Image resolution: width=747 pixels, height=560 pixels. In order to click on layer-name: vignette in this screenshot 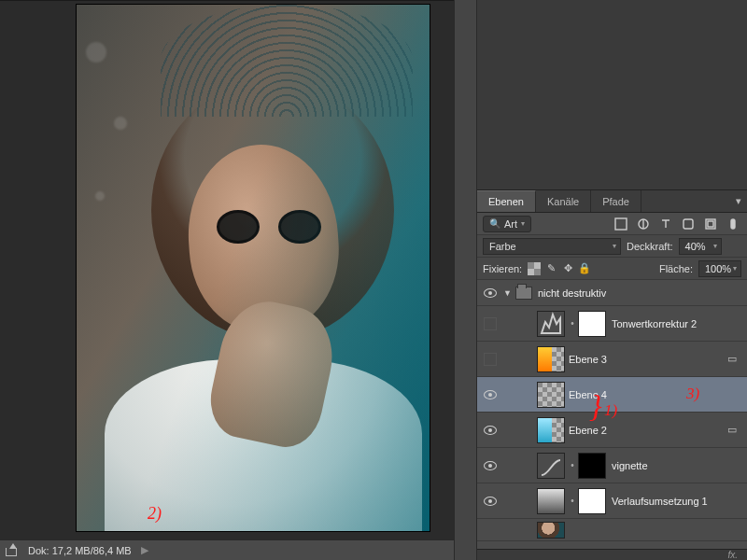, I will do `click(676, 466)`.